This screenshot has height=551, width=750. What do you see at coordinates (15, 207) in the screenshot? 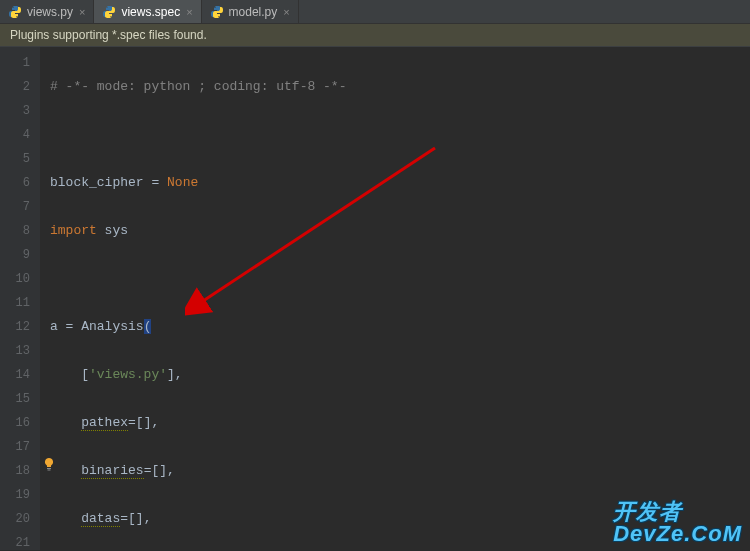
I see `line-number: 7` at bounding box center [15, 207].